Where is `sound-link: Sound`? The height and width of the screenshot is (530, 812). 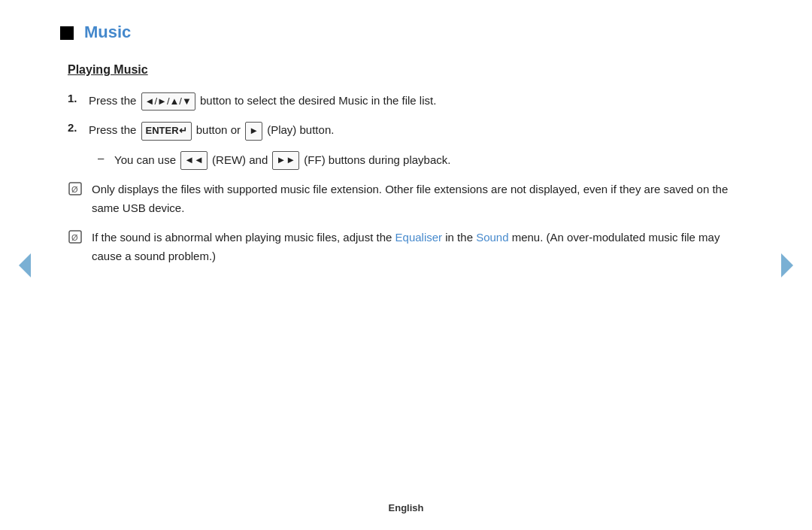 sound-link: Sound is located at coordinates (492, 238).